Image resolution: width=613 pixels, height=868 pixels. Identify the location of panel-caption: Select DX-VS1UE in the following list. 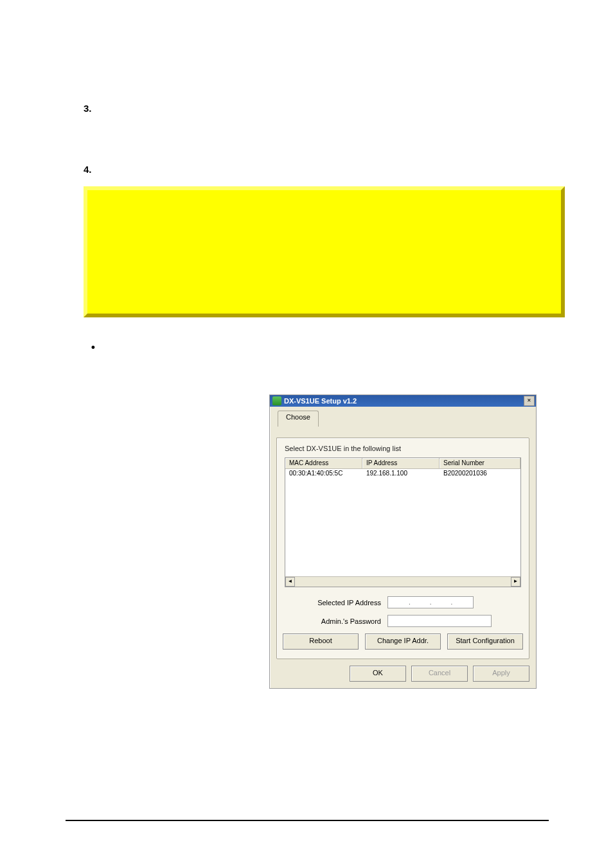
(403, 448).